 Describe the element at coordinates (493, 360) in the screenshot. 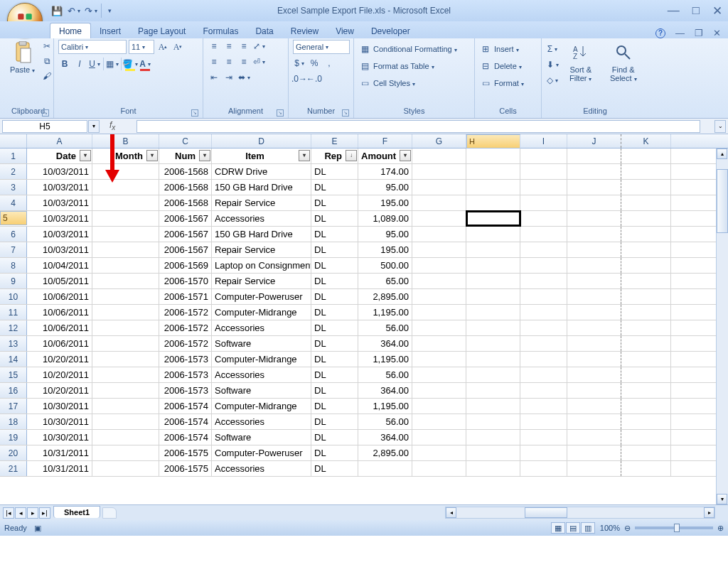

I see `cell-H14` at that location.